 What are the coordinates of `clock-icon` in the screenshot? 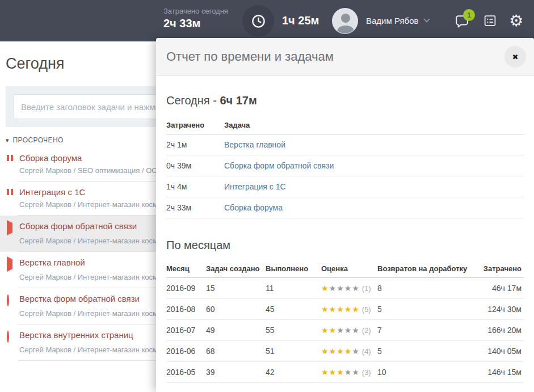 It's located at (259, 22).